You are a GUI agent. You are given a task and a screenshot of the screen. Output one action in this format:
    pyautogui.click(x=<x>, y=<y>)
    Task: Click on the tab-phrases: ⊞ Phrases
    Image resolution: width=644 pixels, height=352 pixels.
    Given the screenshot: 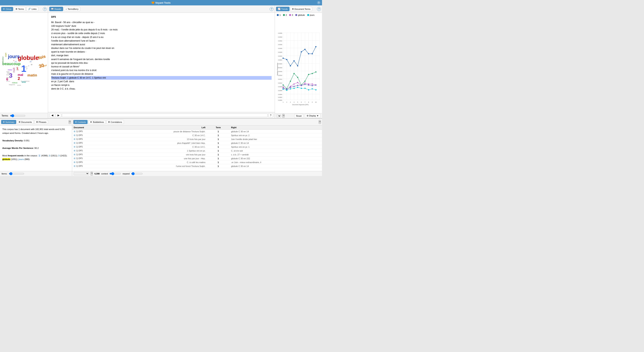 What is the action you would take?
    pyautogui.click(x=41, y=122)
    